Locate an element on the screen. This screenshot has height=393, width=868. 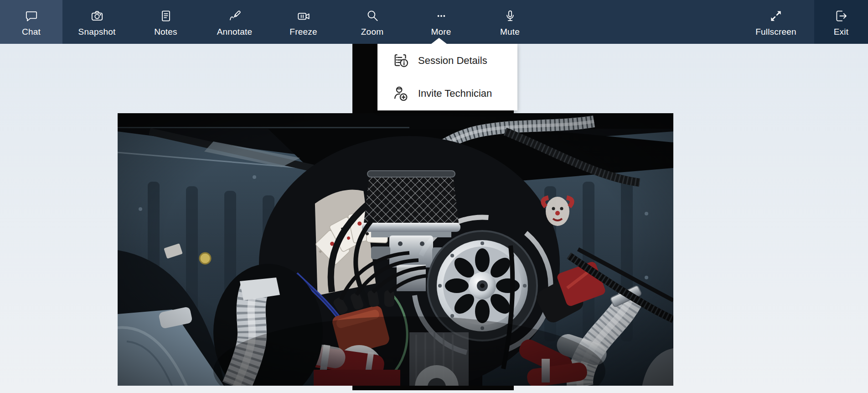
toolbar-item-label: Exit is located at coordinates (841, 32).